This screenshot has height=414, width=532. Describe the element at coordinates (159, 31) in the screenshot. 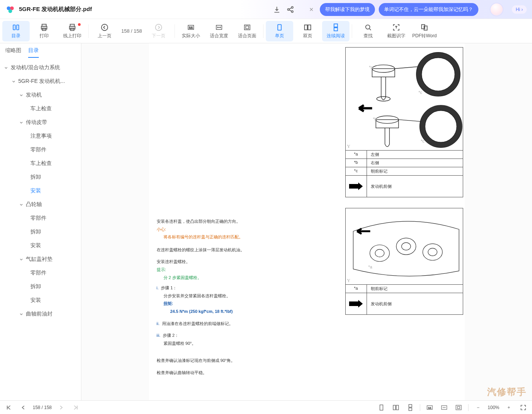

I see `next-page-button: 下一页` at that location.